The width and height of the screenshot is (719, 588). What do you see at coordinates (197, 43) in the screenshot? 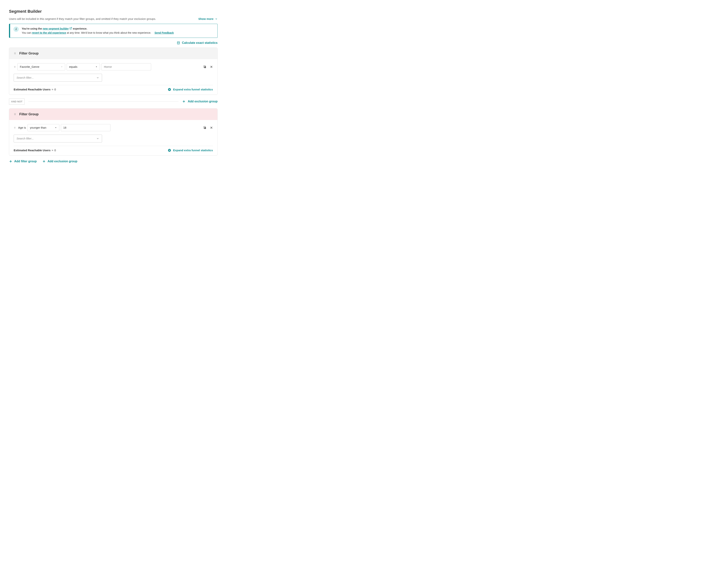
I see `calculate-statistics-button: Calculate exact statistics` at bounding box center [197, 43].